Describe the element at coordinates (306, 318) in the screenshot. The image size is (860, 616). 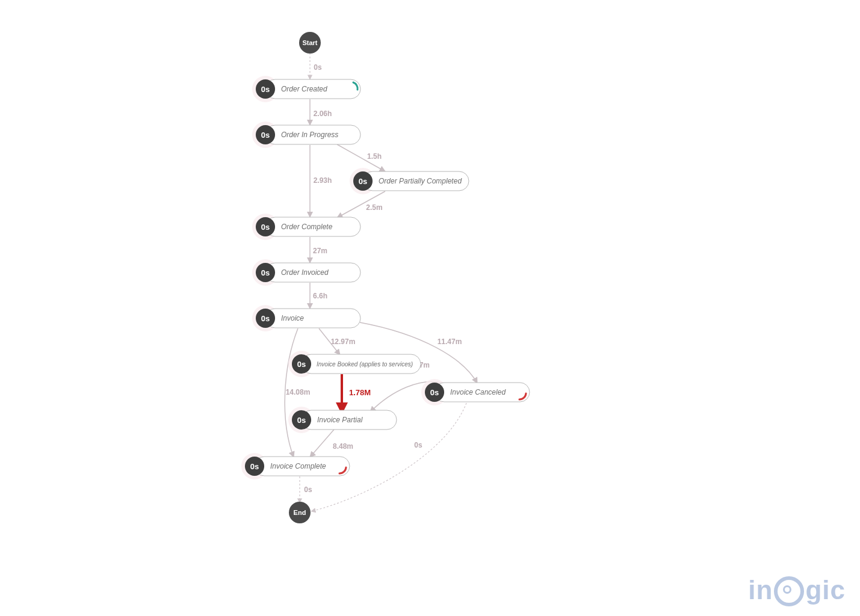
I see `node-invoice: 0s Invoice` at that location.